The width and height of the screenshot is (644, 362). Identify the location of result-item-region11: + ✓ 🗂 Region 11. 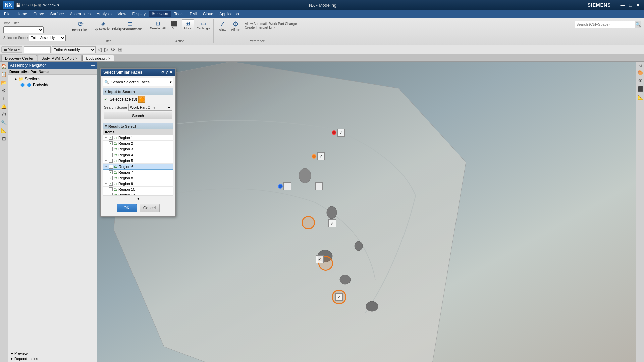
(138, 194).